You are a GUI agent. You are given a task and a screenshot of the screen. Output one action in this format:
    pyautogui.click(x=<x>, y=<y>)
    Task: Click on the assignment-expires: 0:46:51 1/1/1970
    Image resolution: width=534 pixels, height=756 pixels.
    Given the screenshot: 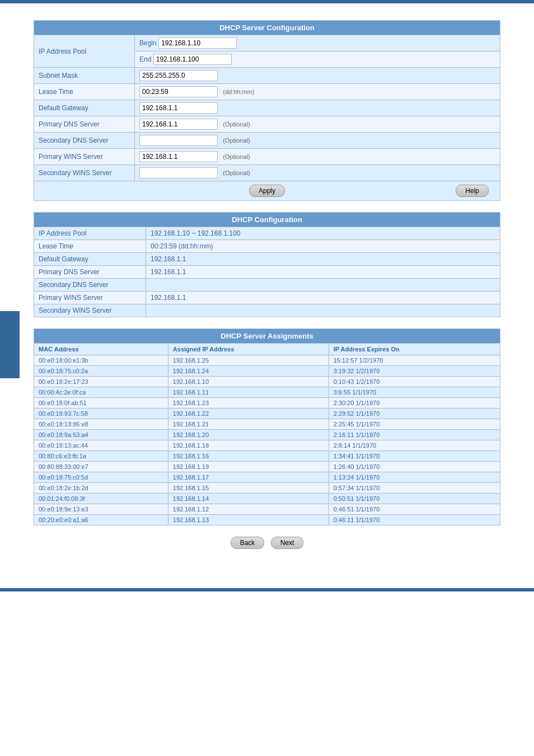 What is the action you would take?
    pyautogui.click(x=414, y=509)
    